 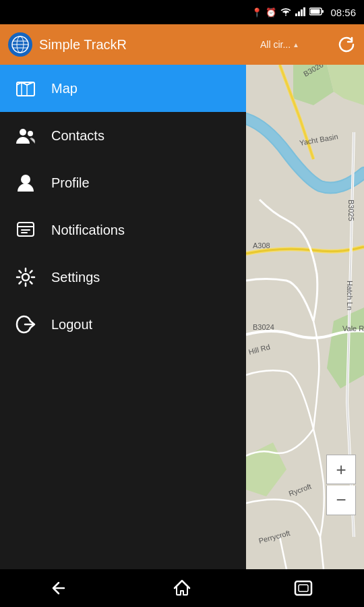 What do you see at coordinates (346, 45) in the screenshot?
I see `refresh-button` at bounding box center [346, 45].